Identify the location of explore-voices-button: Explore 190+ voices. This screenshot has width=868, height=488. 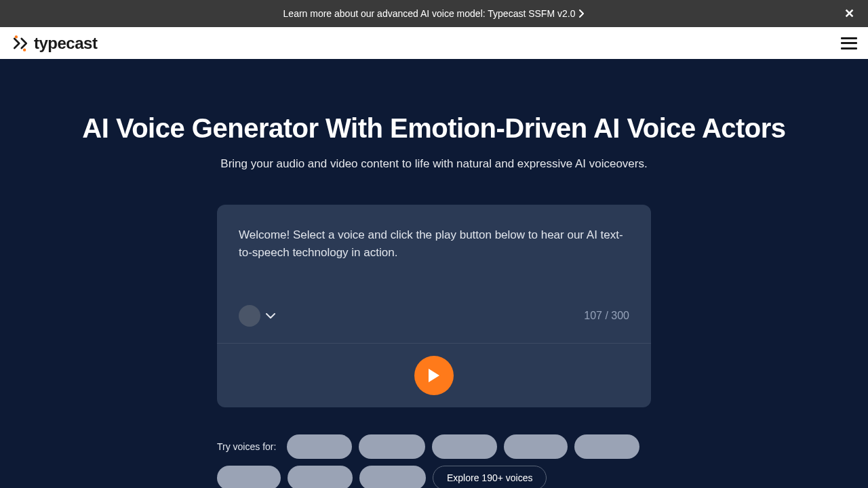
(490, 477).